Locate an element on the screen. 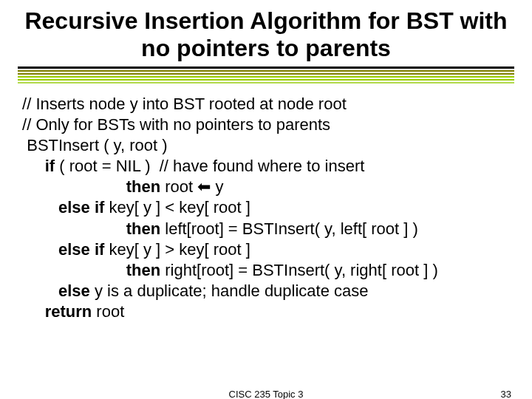 The image size is (532, 399). code-line-6-rest: key[ y ] < key[ root ] is located at coordinates (177, 207).